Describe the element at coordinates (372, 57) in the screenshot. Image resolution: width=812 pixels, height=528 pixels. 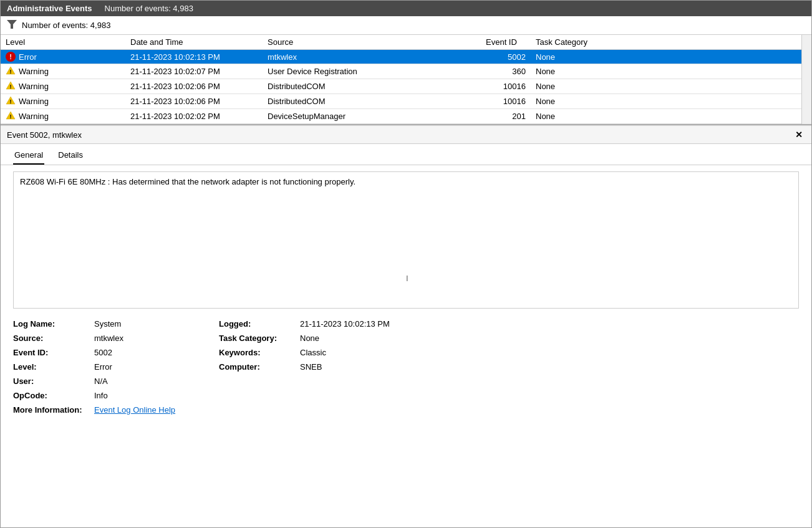
I see `cell-source-0: mtkwlex` at that location.